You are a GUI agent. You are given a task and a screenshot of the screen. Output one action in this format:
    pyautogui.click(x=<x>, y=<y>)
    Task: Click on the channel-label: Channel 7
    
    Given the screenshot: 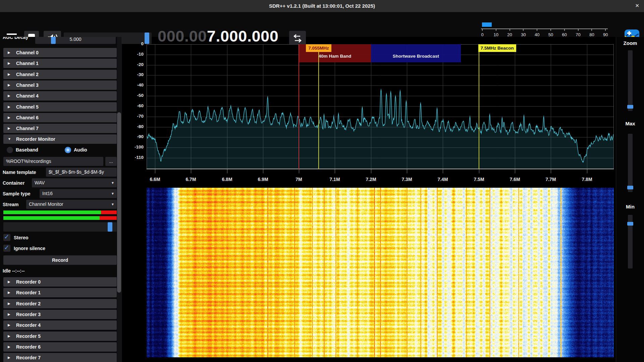 What is the action you would take?
    pyautogui.click(x=28, y=128)
    